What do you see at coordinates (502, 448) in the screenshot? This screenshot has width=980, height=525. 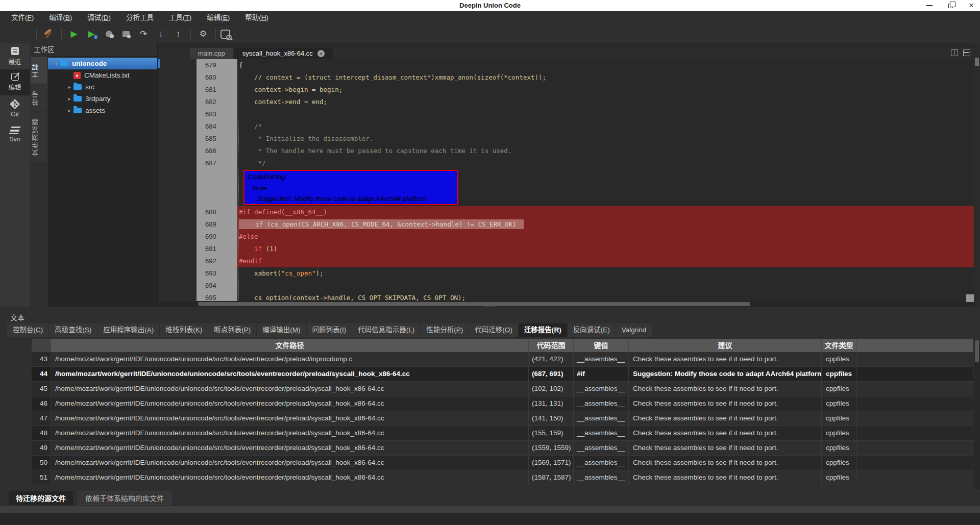 I see `table-row: 49/home/mozart/work/gerrit/IDE/unioncode…` at bounding box center [502, 448].